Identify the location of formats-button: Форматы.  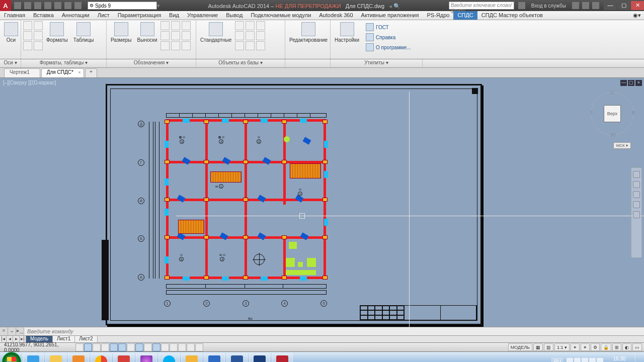
(57, 32).